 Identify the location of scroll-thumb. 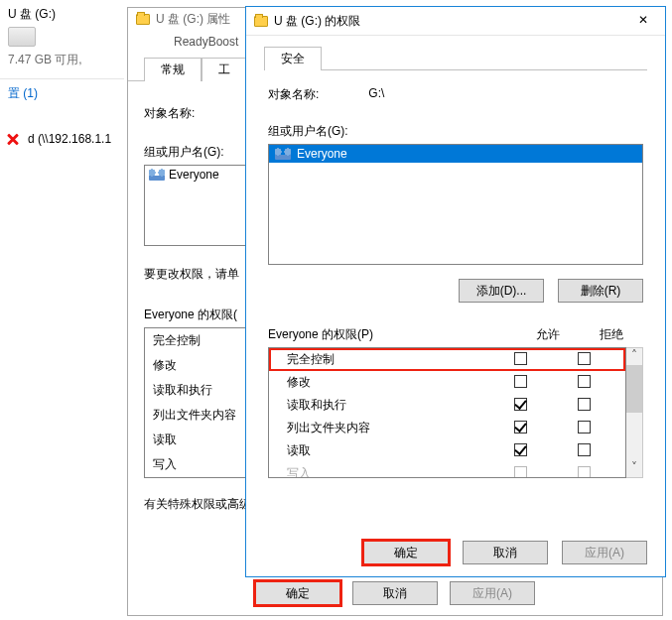
(634, 389).